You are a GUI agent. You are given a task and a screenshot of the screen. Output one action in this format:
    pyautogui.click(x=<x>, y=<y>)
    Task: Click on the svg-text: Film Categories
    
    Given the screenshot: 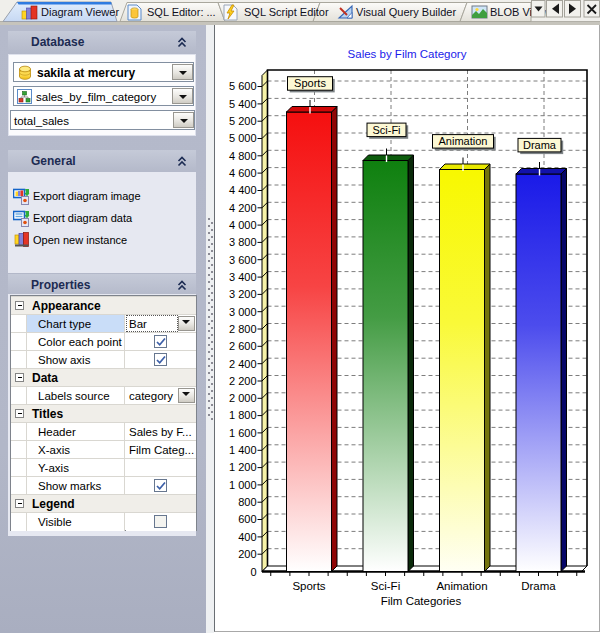 What is the action you would take?
    pyautogui.click(x=422, y=601)
    